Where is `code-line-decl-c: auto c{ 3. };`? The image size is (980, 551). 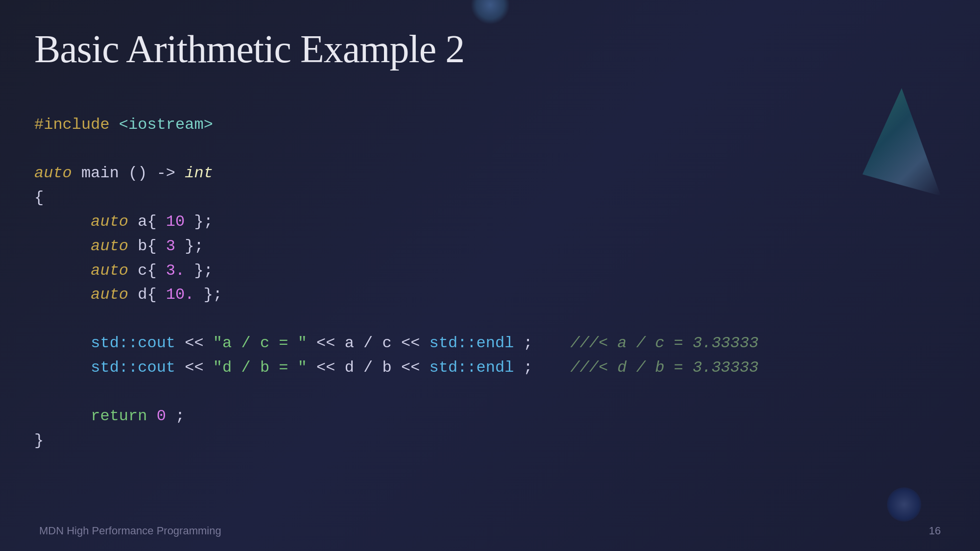 code-line-decl-c: auto c{ 3. }; is located at coordinates (397, 271).